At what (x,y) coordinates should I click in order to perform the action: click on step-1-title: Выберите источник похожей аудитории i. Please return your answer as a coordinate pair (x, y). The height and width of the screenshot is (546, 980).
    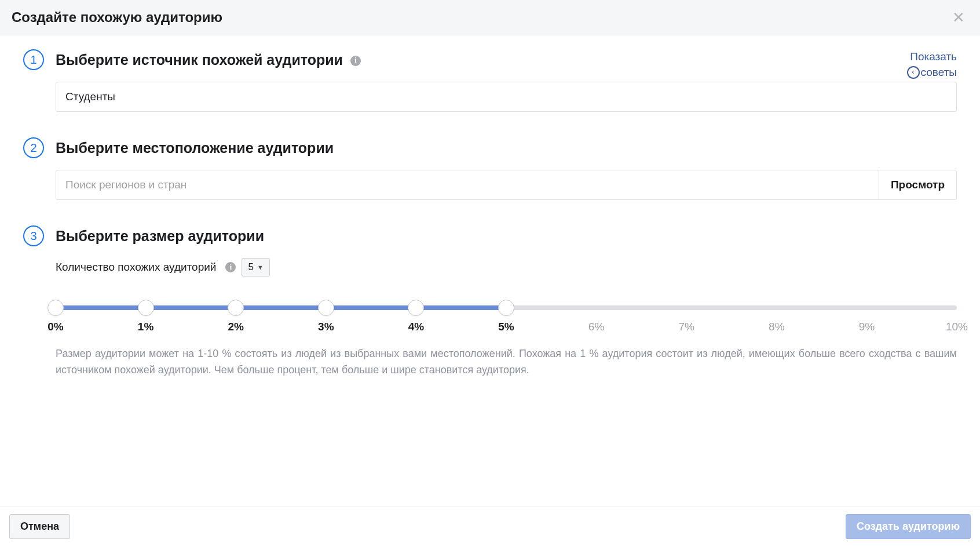
    Looking at the image, I should click on (209, 60).